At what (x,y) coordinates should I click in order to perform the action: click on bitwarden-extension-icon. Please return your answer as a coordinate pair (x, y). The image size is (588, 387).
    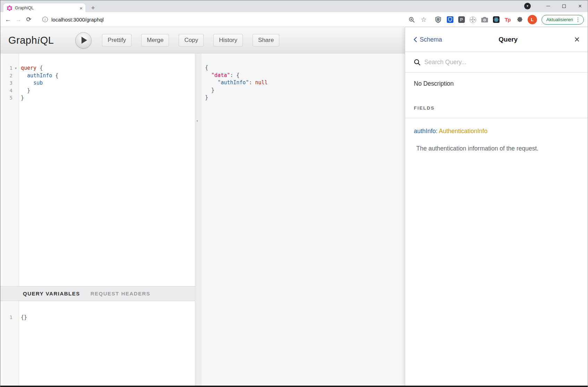
    Looking at the image, I should click on (450, 19).